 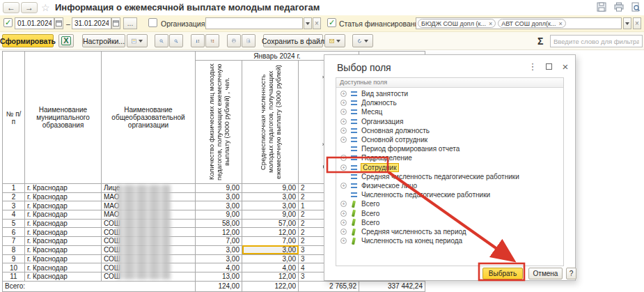 What do you see at coordinates (450, 103) in the screenshot?
I see `tree-item: +Должность` at bounding box center [450, 103].